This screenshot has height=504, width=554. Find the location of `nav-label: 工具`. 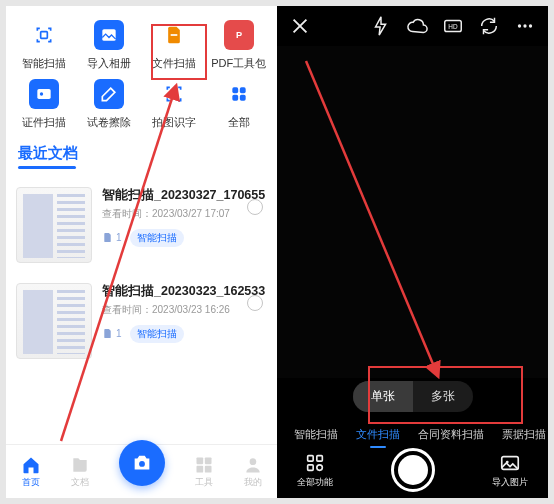

nav-label: 工具 is located at coordinates (204, 482).